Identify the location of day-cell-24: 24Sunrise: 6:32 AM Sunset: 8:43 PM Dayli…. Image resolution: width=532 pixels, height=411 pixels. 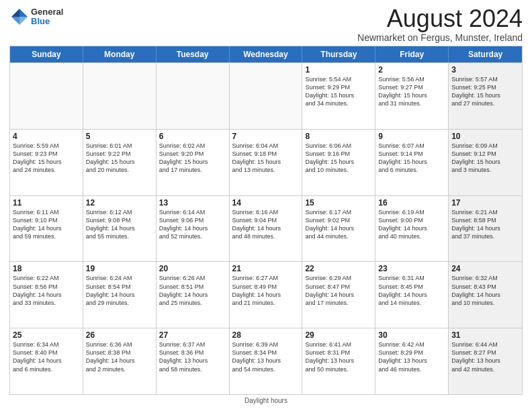
(485, 295).